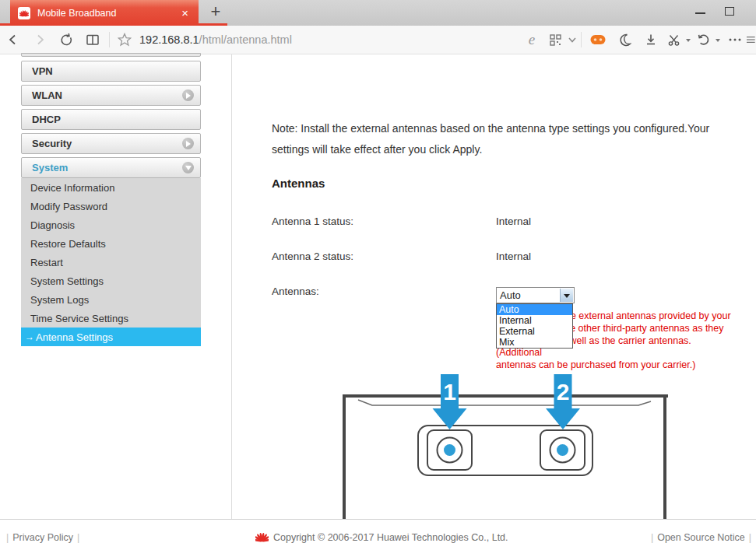  I want to click on sidebar-item-security: Security, so click(111, 143).